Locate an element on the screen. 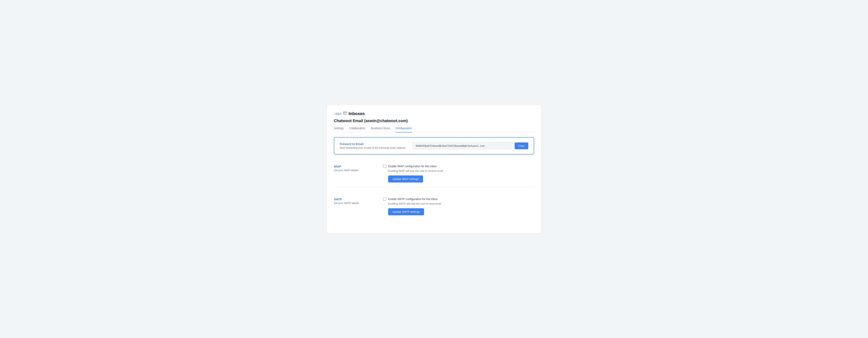  smtp-checkbox-label: Enable SMTP configuration for this inbox is located at coordinates (413, 199).